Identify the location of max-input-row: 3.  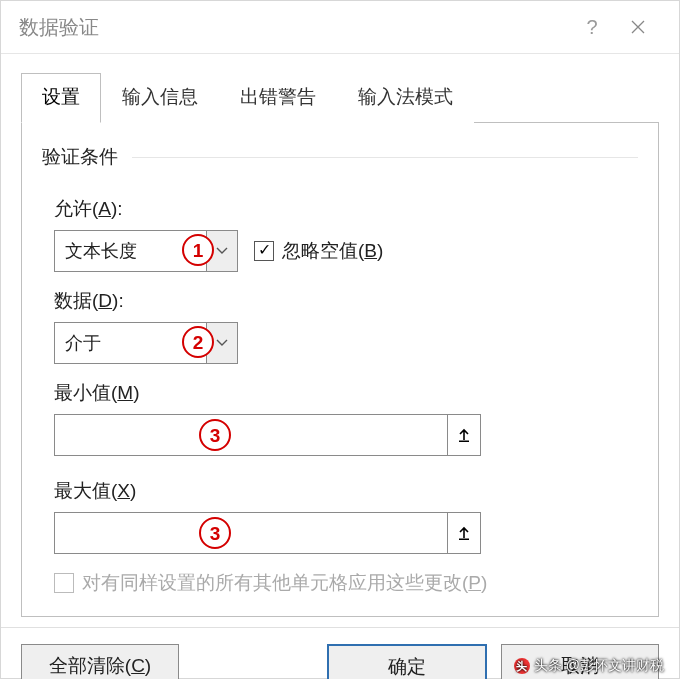
(268, 533).